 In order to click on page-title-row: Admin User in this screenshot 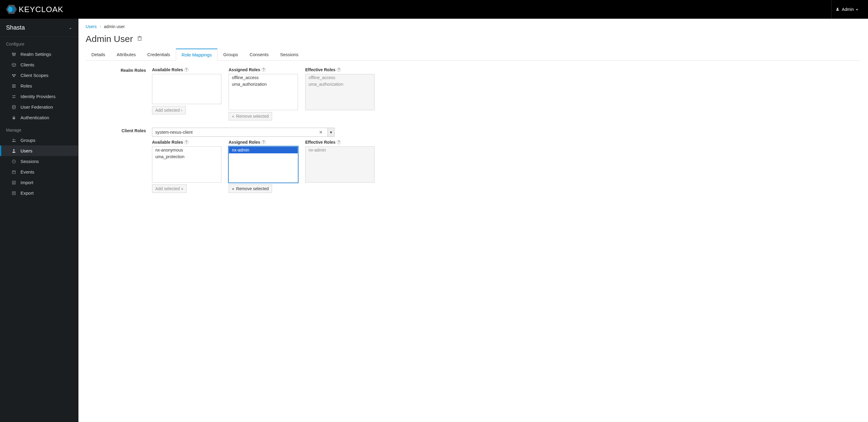, I will do `click(473, 39)`.